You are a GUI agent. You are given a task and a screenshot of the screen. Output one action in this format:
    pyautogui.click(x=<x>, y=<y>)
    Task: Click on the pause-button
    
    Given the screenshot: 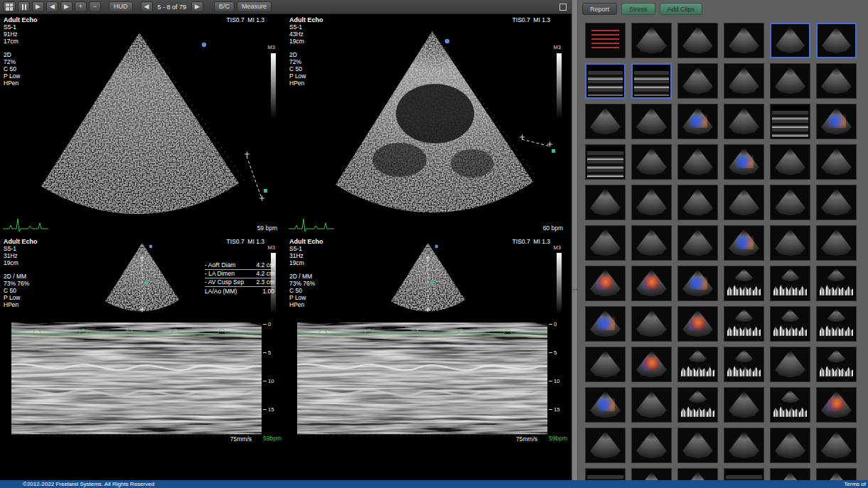 What is the action you would take?
    pyautogui.click(x=24, y=7)
    